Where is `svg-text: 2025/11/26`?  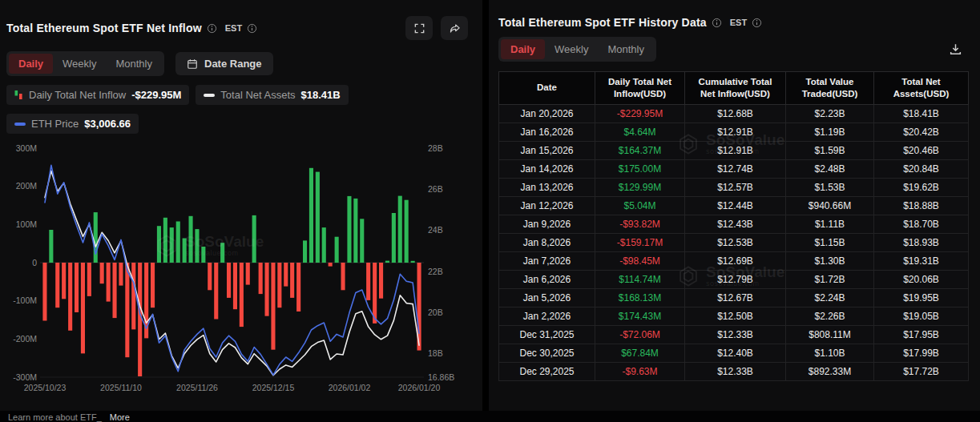 svg-text: 2025/11/26 is located at coordinates (197, 388).